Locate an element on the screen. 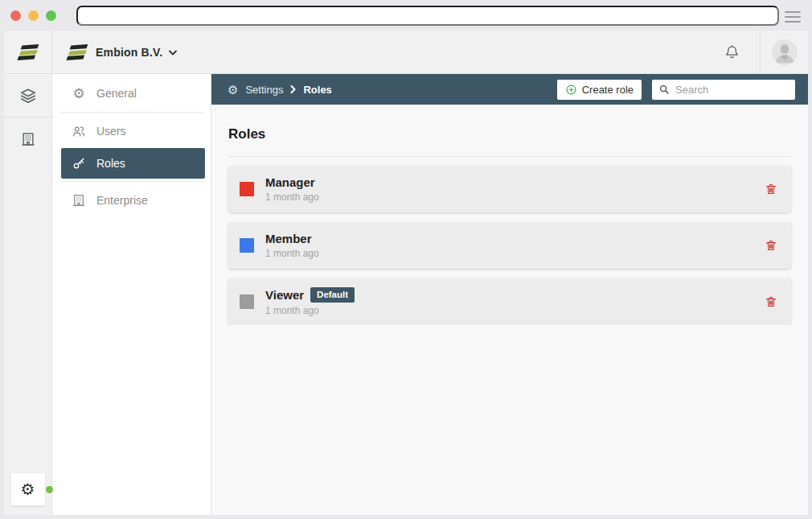 This screenshot has height=519, width=812. role-info: Viewer Default 1 month ago is located at coordinates (310, 302).